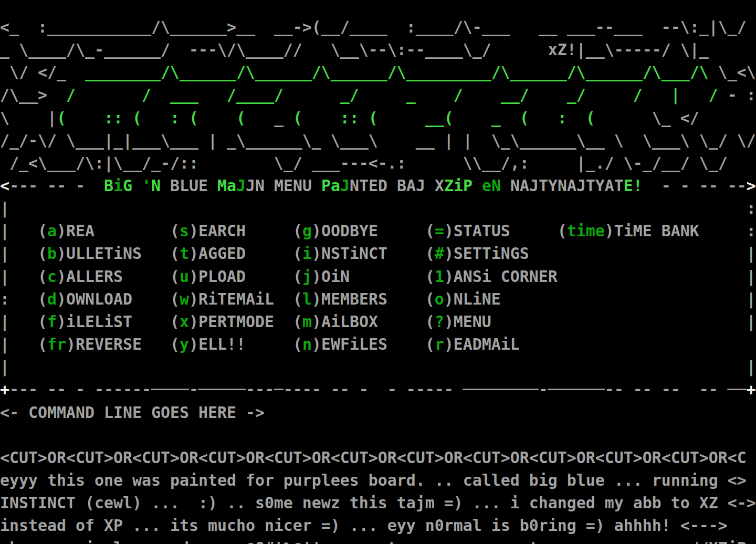  I want to click on menu-row-3-text: c, so click(52, 276).